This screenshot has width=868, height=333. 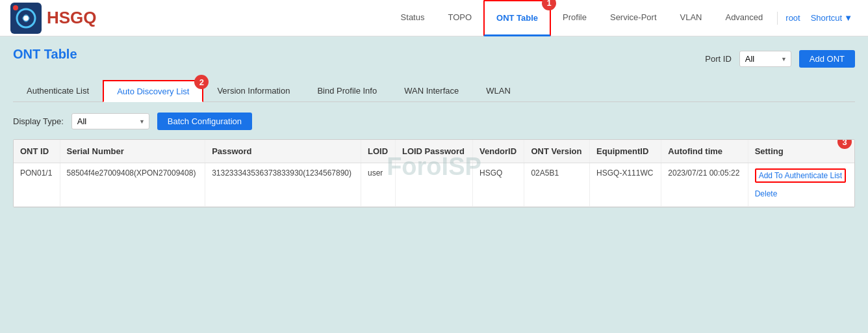 I want to click on display-type-select-wrapper: All, so click(x=110, y=121).